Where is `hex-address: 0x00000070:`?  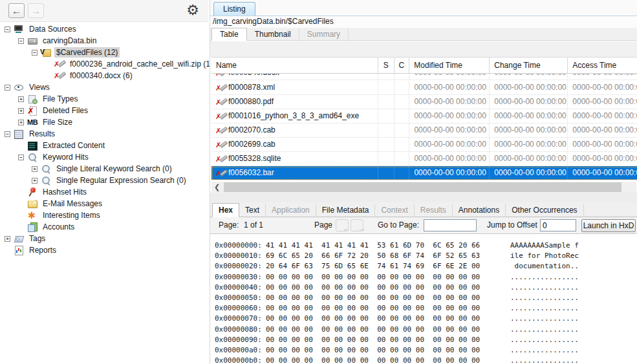
hex-address: 0x00000070: is located at coordinates (238, 319).